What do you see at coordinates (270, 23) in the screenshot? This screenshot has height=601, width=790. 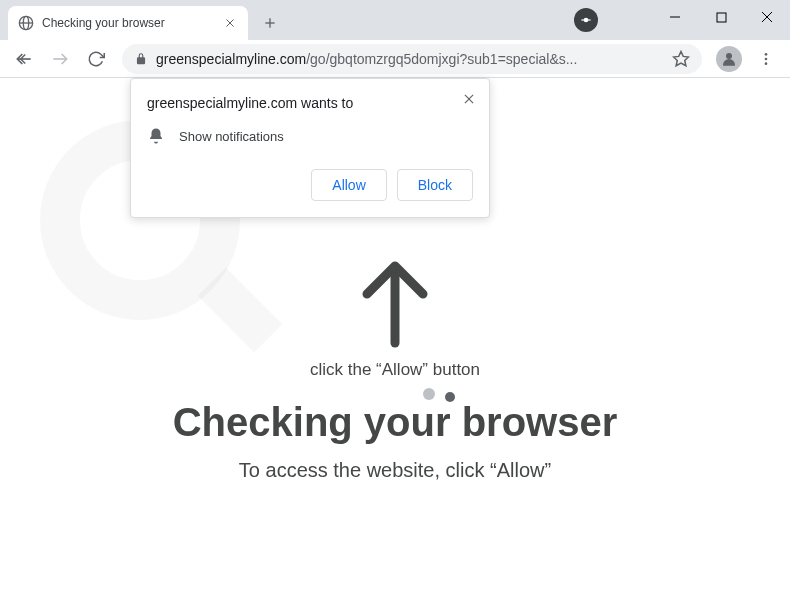 I see `new-tab-button` at bounding box center [270, 23].